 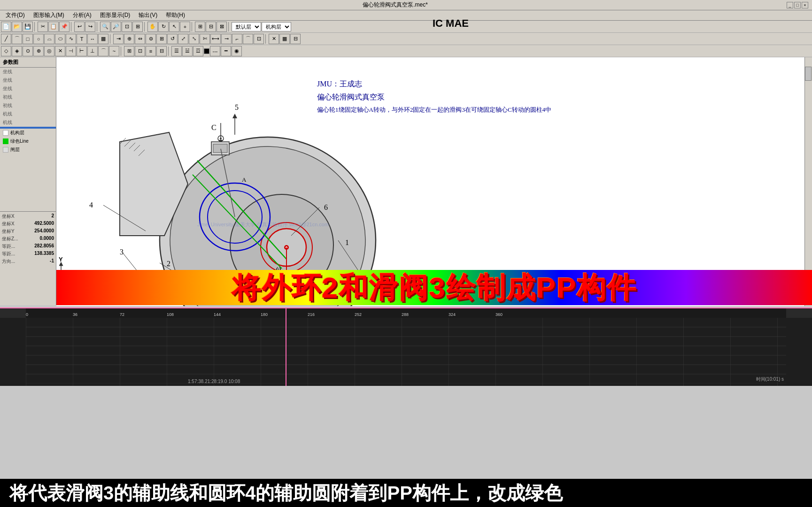 What do you see at coordinates (237, 51) in the screenshot?
I see `render-btn: ◉` at bounding box center [237, 51].